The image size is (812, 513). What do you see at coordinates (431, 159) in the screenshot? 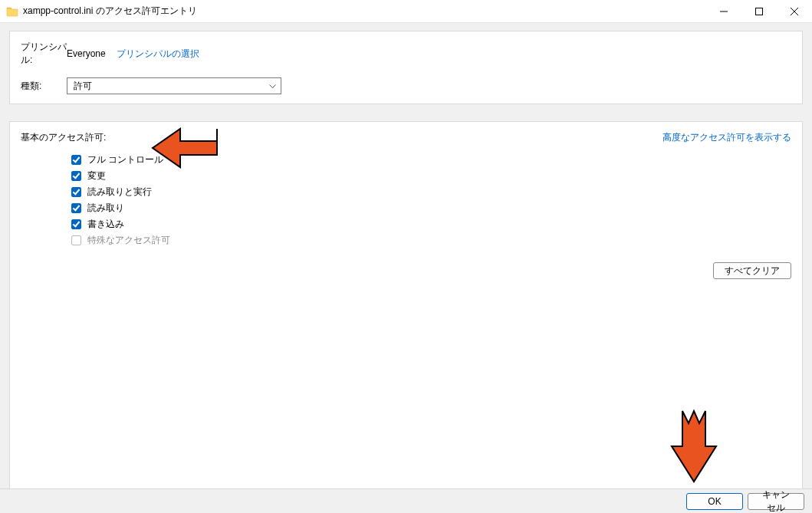
I see `permission-item: フル コントロール` at bounding box center [431, 159].